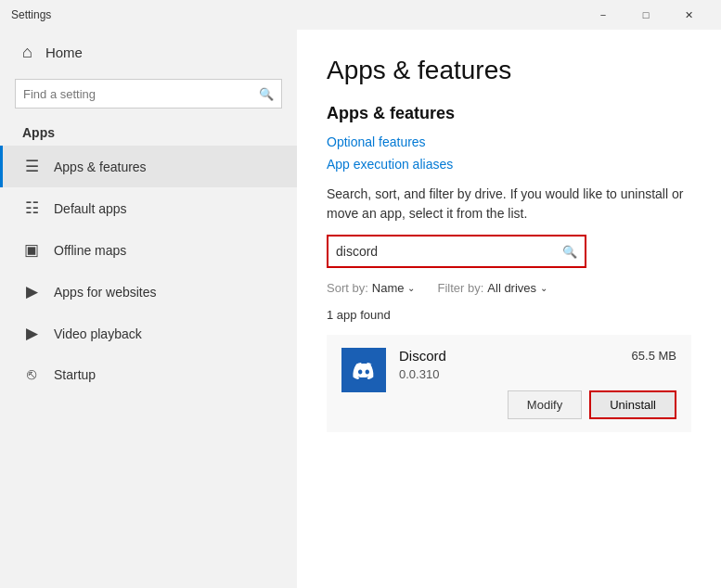 The height and width of the screenshot is (588, 721). Describe the element at coordinates (423, 356) in the screenshot. I see `app-name: Discord` at that location.